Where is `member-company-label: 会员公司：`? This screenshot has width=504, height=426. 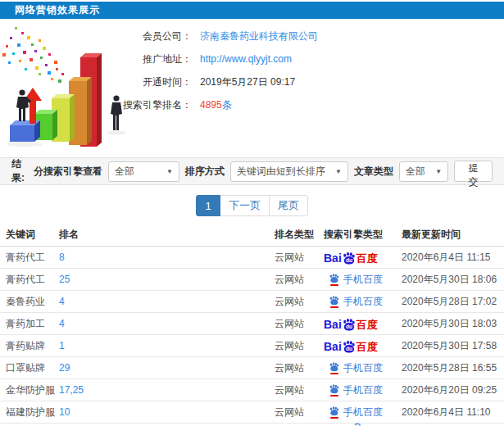 member-company-label: 会员公司： is located at coordinates (152, 36).